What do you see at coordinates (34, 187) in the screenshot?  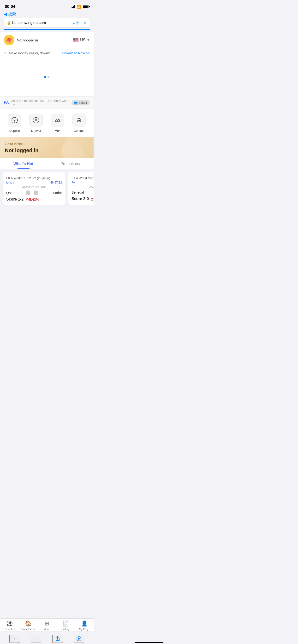 I see `match-date-1: 2022-11-20 23:00:00` at bounding box center [34, 187].